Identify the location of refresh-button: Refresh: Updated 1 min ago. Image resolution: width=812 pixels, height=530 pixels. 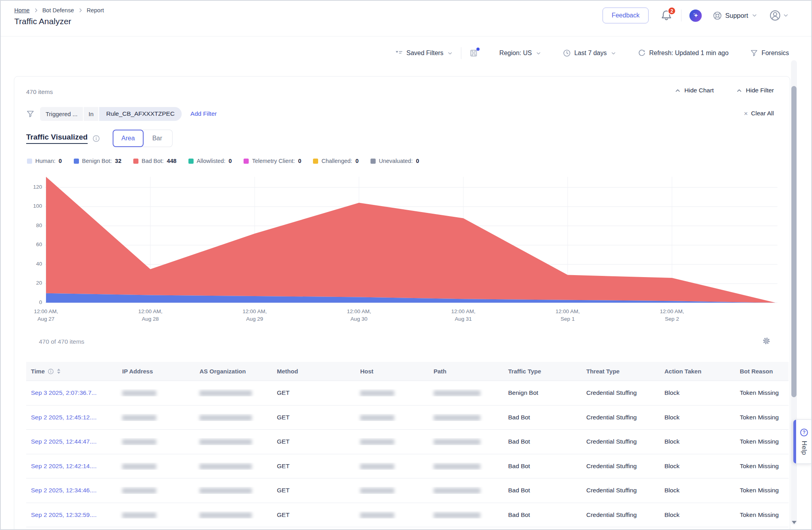
(683, 53).